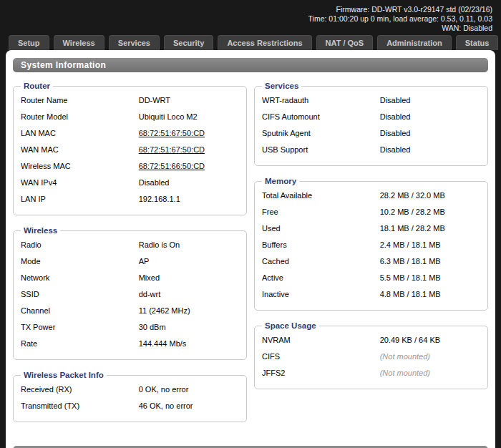 The height and width of the screenshot is (448, 501). What do you see at coordinates (371, 117) in the screenshot?
I see `table-row: CIFS AutomountDisabled` at bounding box center [371, 117].